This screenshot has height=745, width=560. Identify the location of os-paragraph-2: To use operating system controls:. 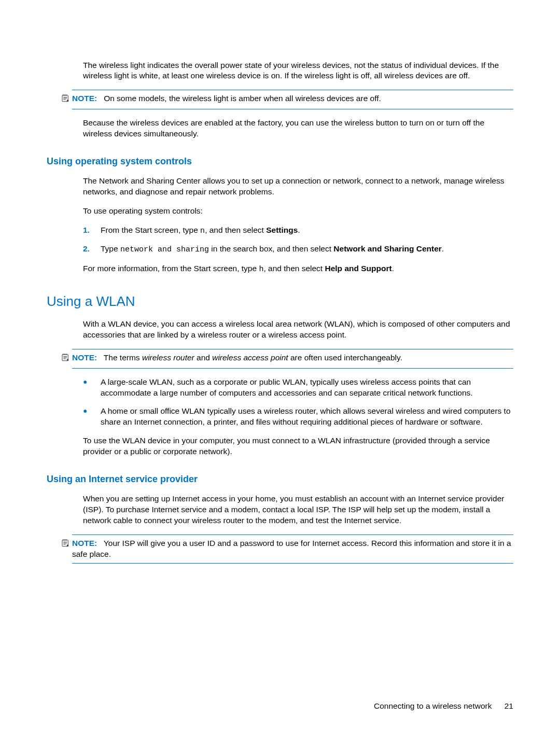
(298, 212).